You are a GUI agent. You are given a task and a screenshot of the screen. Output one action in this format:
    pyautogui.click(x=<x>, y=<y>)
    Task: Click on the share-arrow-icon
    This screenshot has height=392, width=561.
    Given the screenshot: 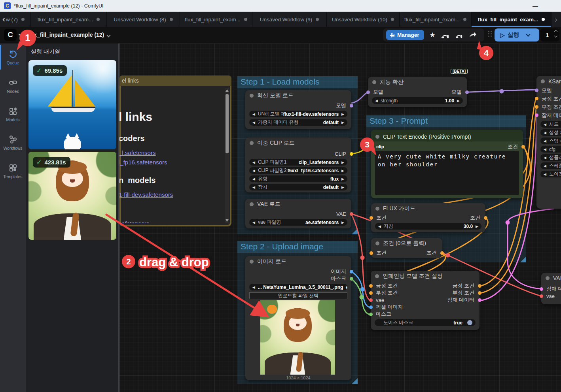 What is the action you would take?
    pyautogui.click(x=473, y=35)
    